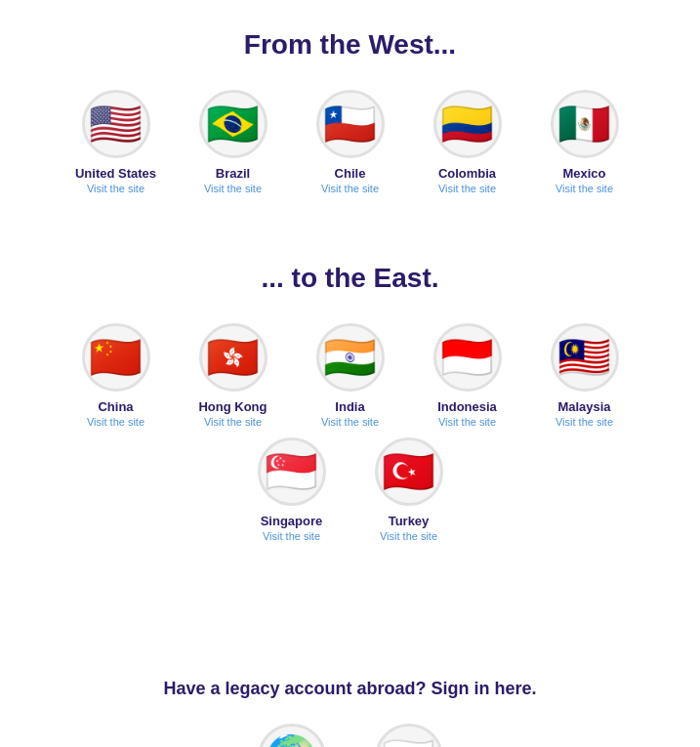 Image resolution: width=700 pixels, height=747 pixels. Describe the element at coordinates (292, 521) in the screenshot. I see `country-name-sg: Singapore` at that location.